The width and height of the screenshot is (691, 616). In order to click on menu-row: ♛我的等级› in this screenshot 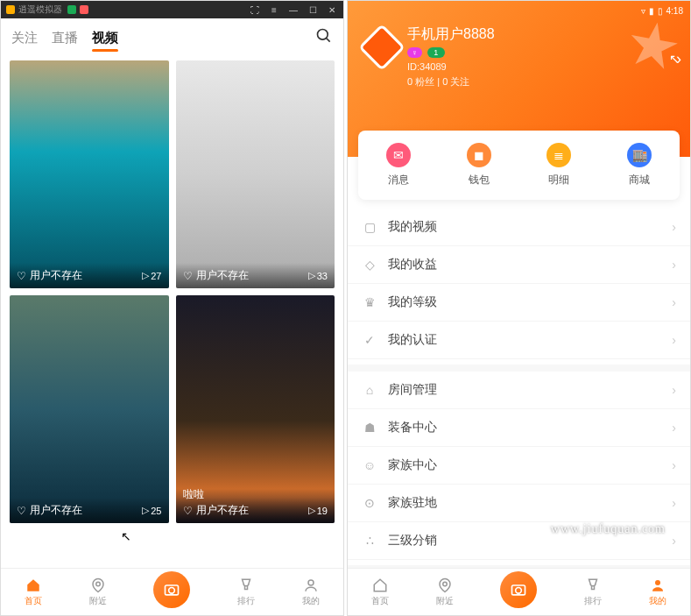, I will do `click(518, 303)`.